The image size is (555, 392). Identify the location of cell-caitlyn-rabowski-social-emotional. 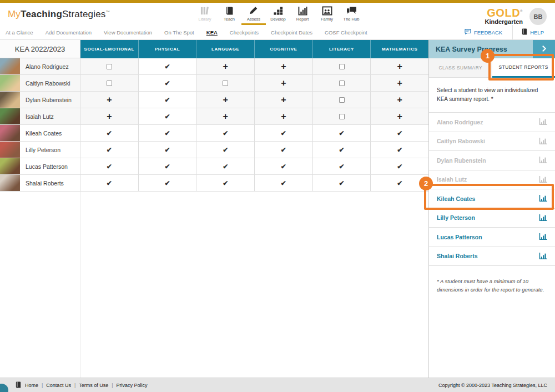
(110, 83).